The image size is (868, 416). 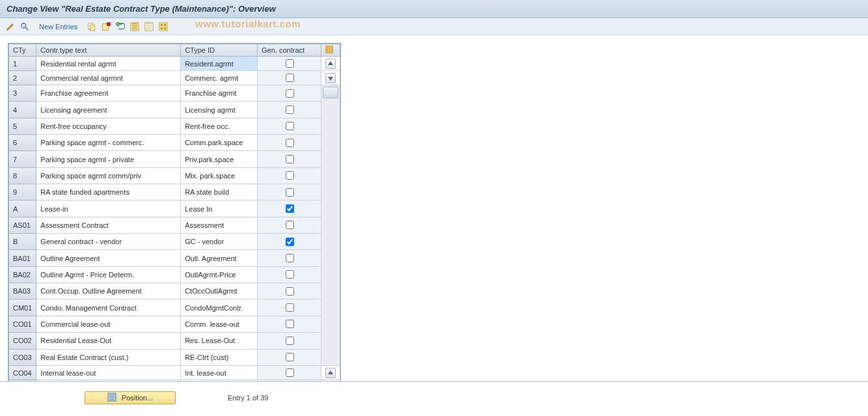 I want to click on table-row: ALease-inLease In, so click(x=174, y=208).